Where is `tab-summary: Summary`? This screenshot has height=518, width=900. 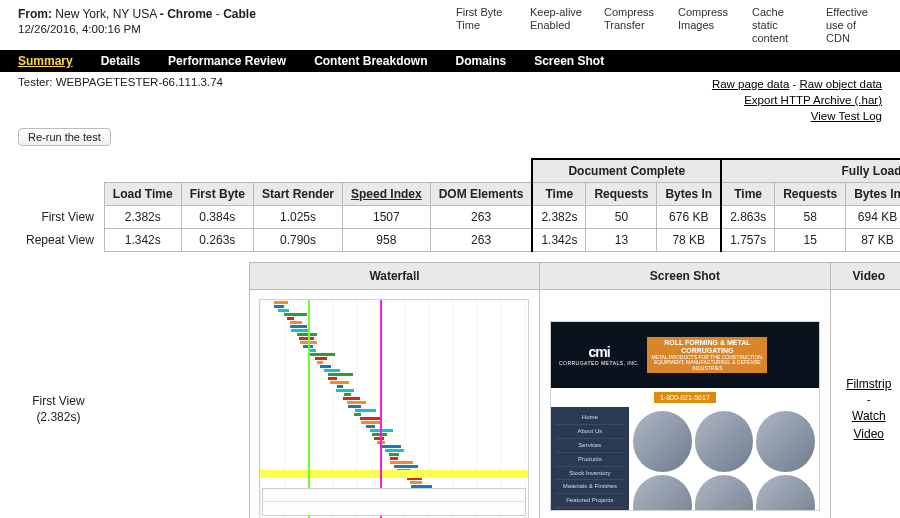
tab-summary: Summary is located at coordinates (46, 61).